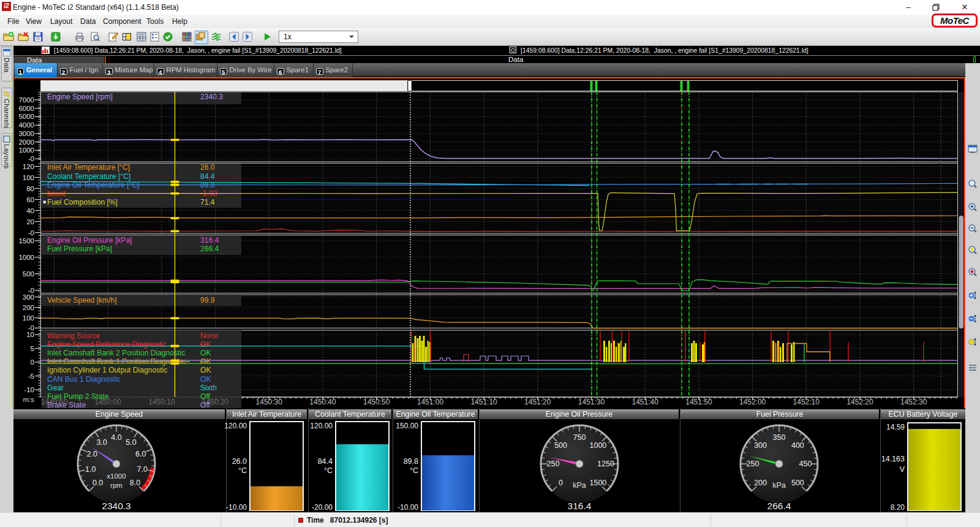 This screenshot has width=980, height=527. Describe the element at coordinates (26, 134) in the screenshot. I see `svg-text: 3000` at that location.